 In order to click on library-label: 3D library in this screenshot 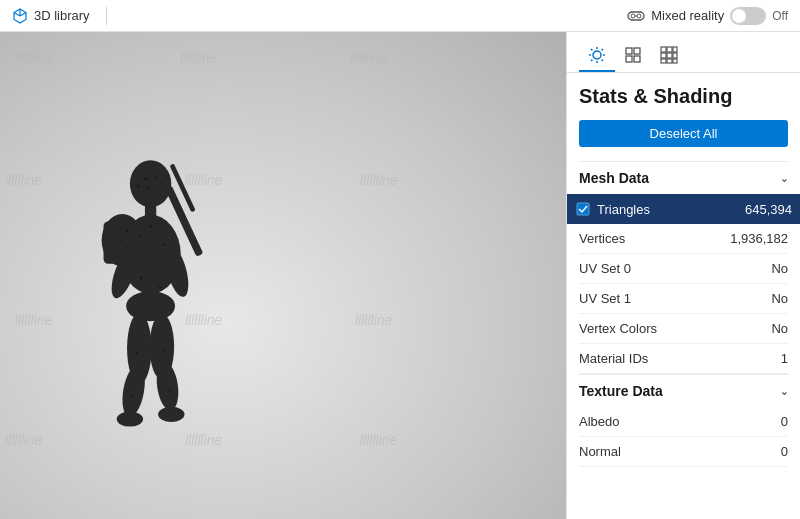, I will do `click(62, 16)`.